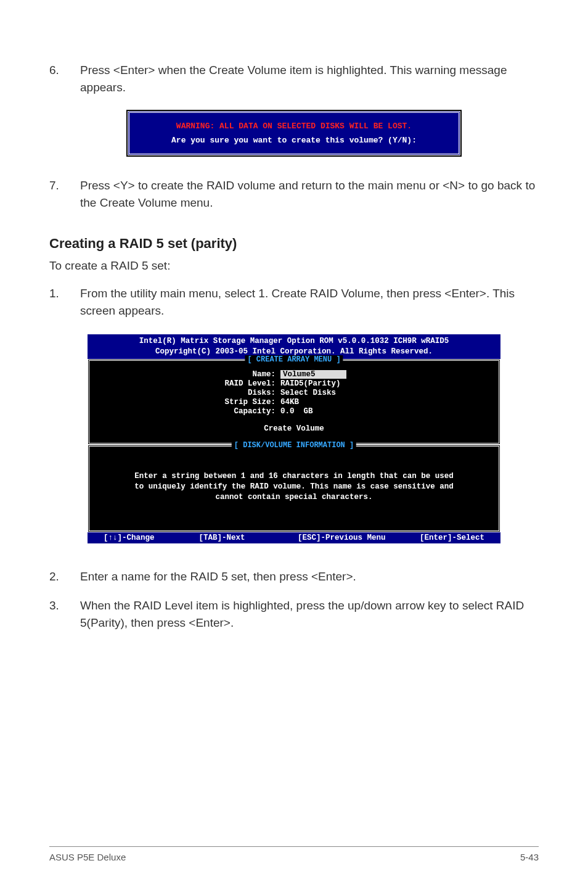 This screenshot has height=887, width=588. What do you see at coordinates (294, 141) in the screenshot?
I see `warning-line-2: Are you sure you want to create this vol…` at bounding box center [294, 141].